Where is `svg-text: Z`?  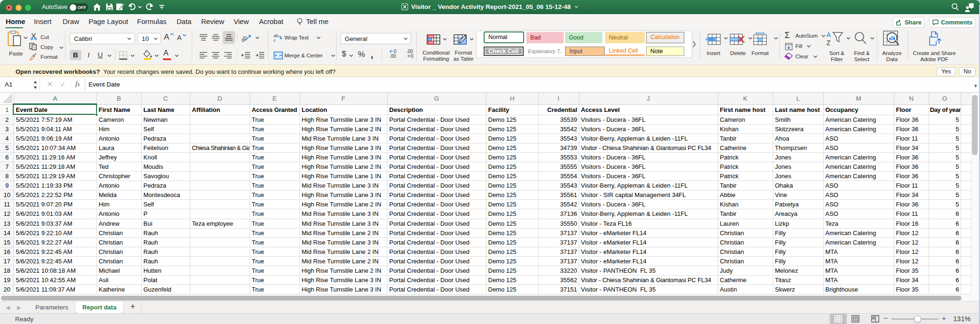
svg-text: Z is located at coordinates (829, 43).